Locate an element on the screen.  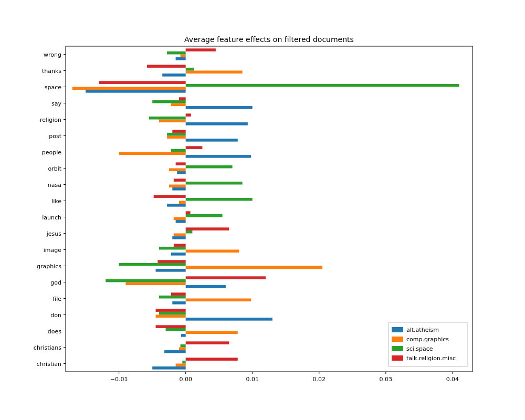
bar-people-comp.graphics is located at coordinates (152, 154).